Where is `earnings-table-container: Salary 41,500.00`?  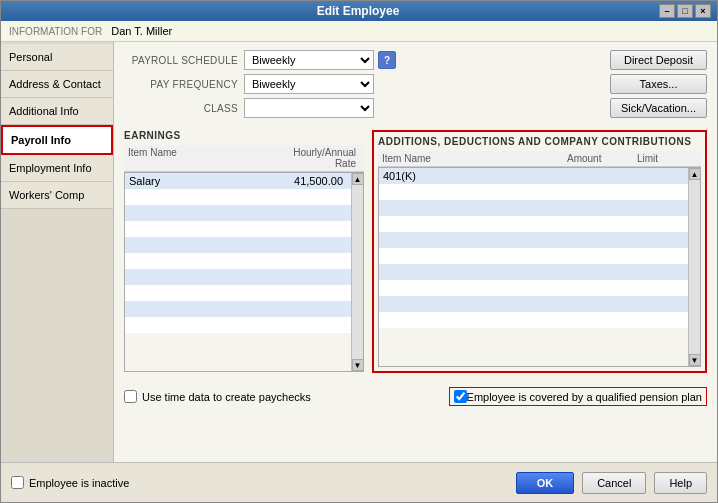
earnings-table-container: Salary 41,500.00 is located at coordinates (244, 272).